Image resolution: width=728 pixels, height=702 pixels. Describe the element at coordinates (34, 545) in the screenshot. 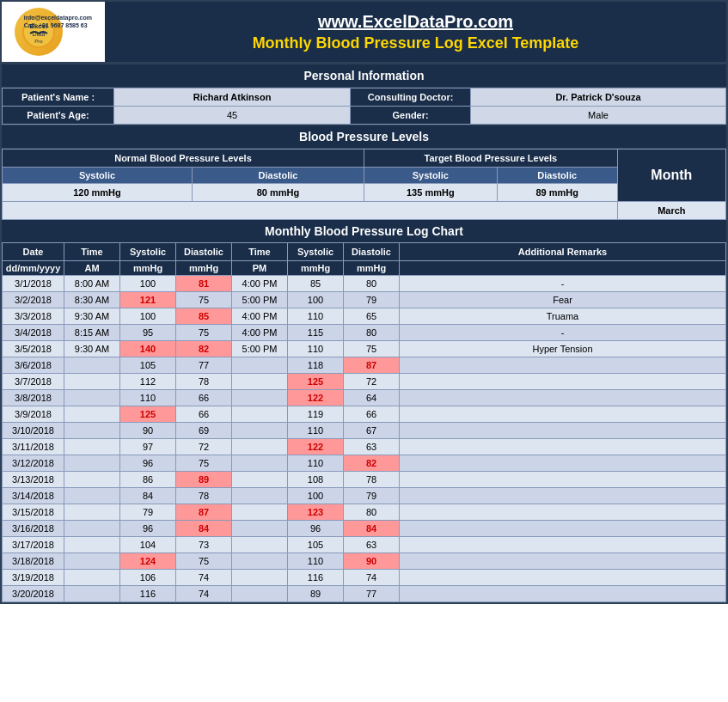

I see `log-cell: 3/17/2018` at that location.